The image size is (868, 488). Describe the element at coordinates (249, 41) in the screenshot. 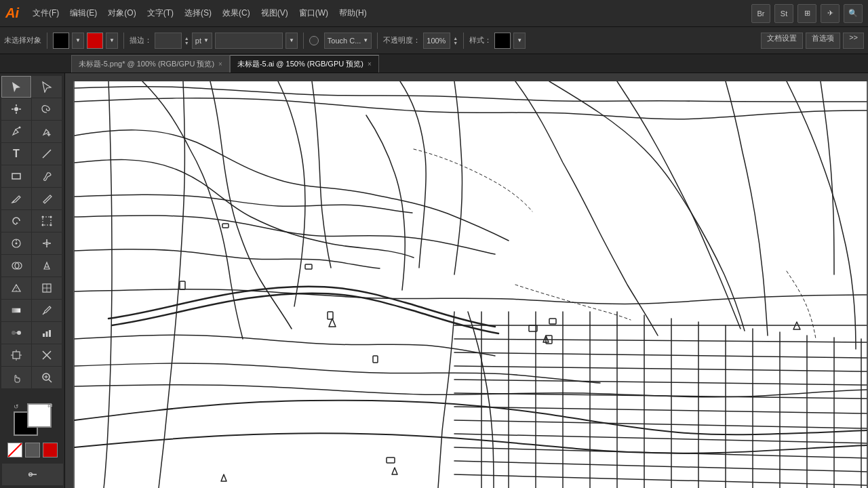

I see `stroke-options-input` at that location.